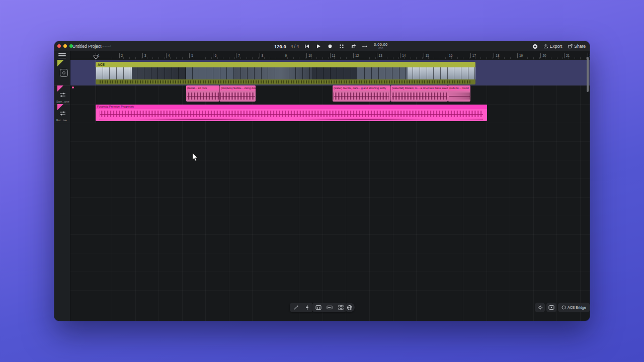  Describe the element at coordinates (203, 88) in the screenshot. I see `audio-clip-label: (Isolat... art rock` at that location.